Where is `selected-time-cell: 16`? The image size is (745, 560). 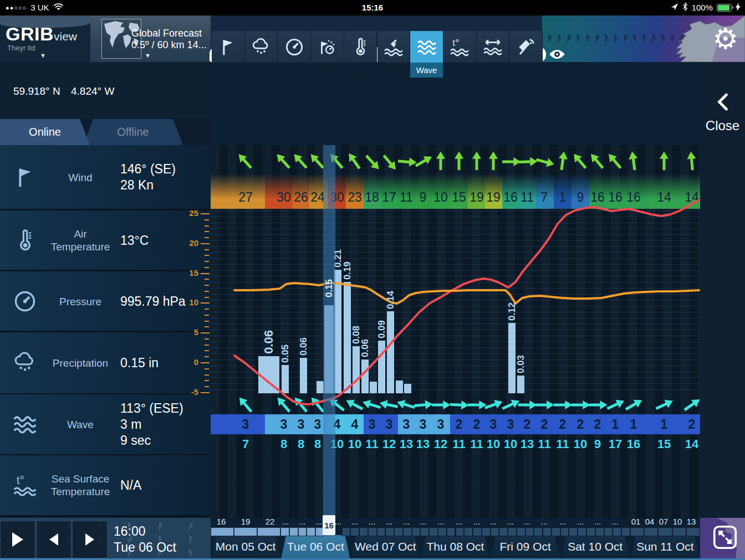
selected-time-cell: 16 is located at coordinates (329, 525).